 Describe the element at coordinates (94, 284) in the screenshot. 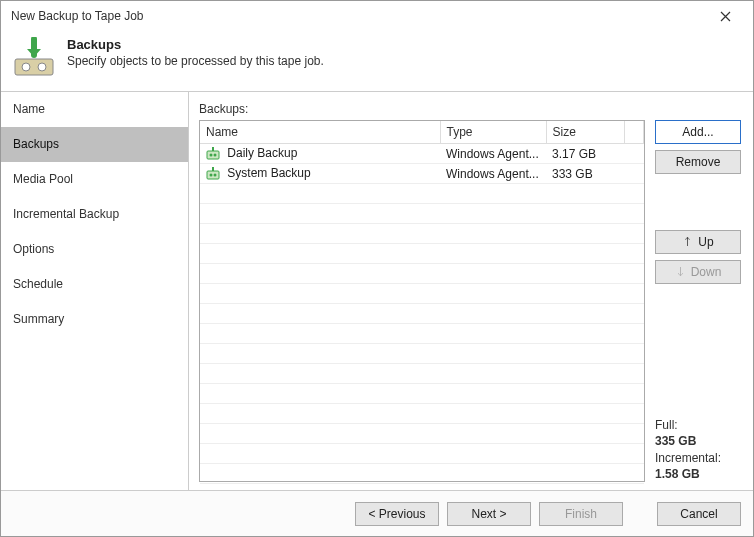

I see `sidebar-item-schedule: Schedule` at that location.